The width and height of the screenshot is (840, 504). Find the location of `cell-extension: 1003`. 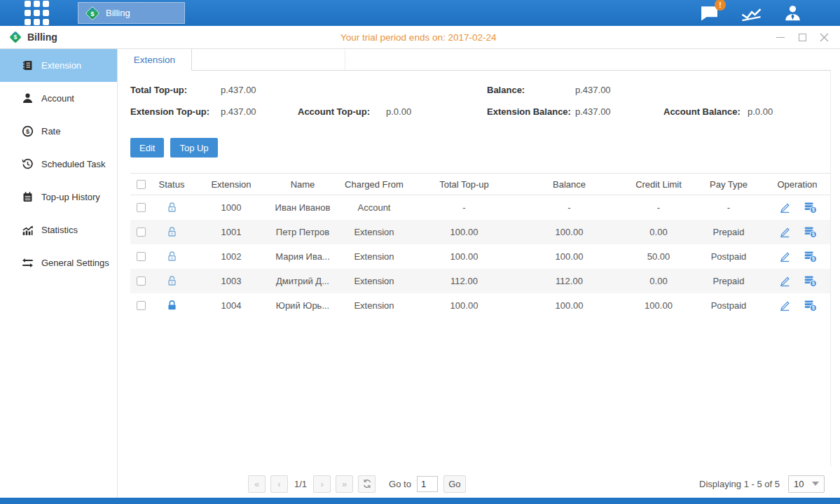

cell-extension: 1003 is located at coordinates (231, 281).